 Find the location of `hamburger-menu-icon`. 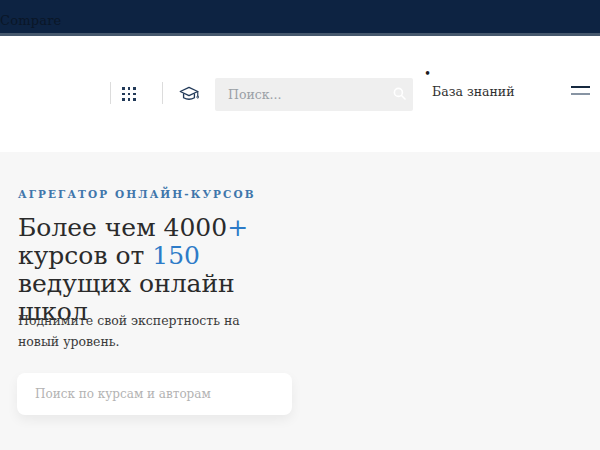

hamburger-menu-icon is located at coordinates (580, 92).